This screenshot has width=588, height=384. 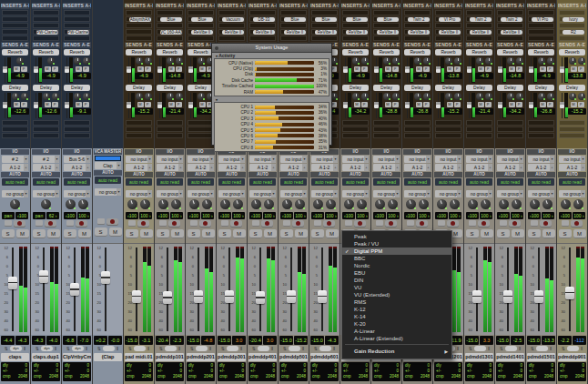 I want to click on insert-plugin-button: AbsynthAX, so click(x=140, y=20).